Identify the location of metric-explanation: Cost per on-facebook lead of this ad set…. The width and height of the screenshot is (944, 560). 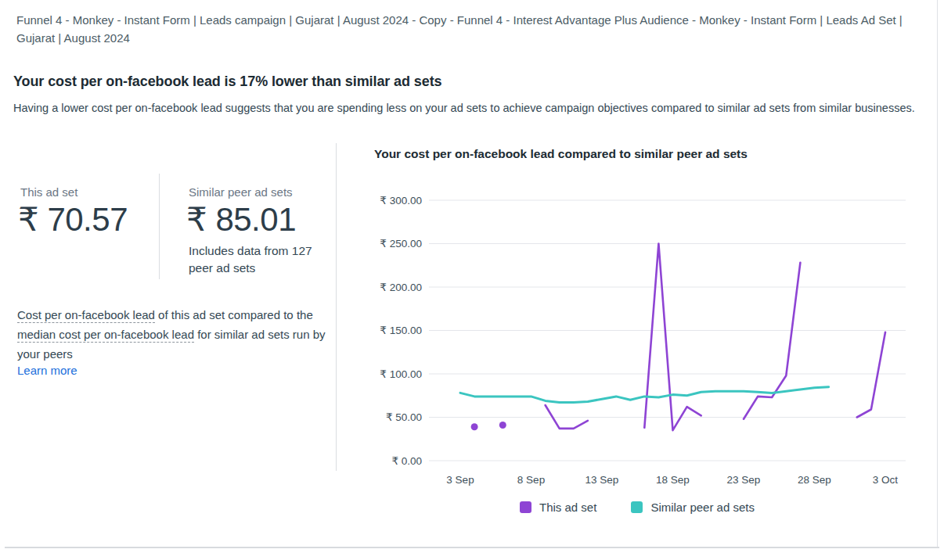
(173, 335).